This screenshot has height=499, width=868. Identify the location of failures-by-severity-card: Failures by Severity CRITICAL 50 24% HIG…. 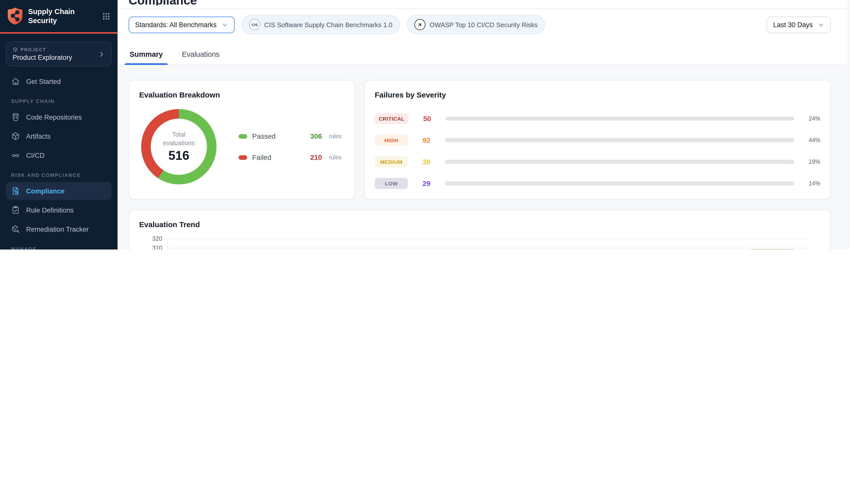
(597, 140).